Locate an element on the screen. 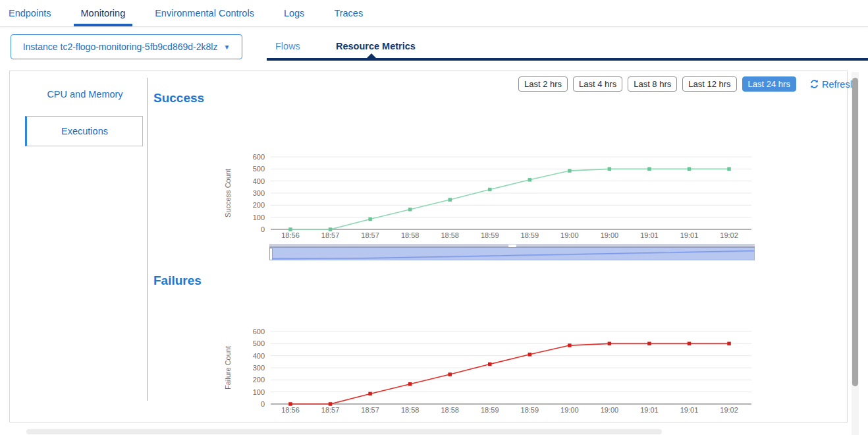 The height and width of the screenshot is (435, 868). nav-tab-monitoring: Monitoring is located at coordinates (103, 13).